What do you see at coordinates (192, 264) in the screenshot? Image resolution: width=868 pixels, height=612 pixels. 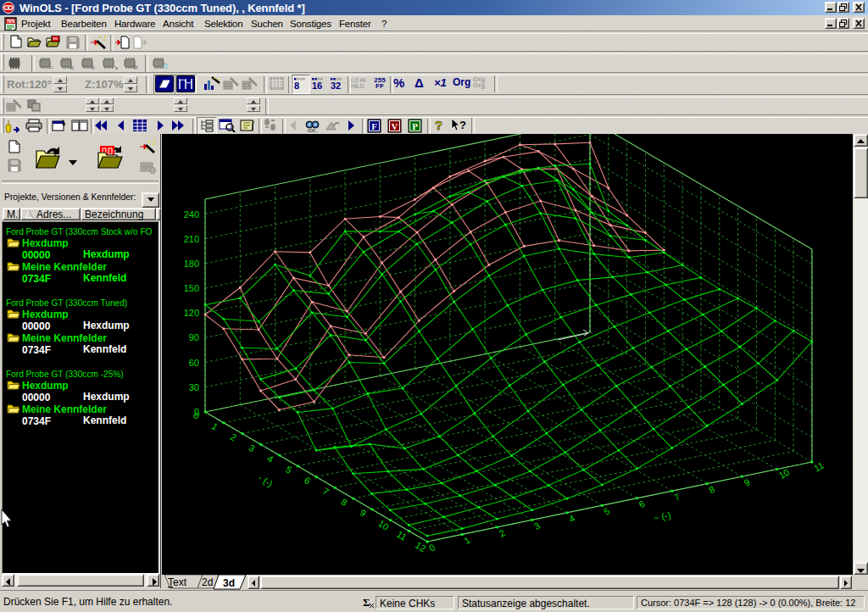 I see `svg-text: 180` at bounding box center [192, 264].